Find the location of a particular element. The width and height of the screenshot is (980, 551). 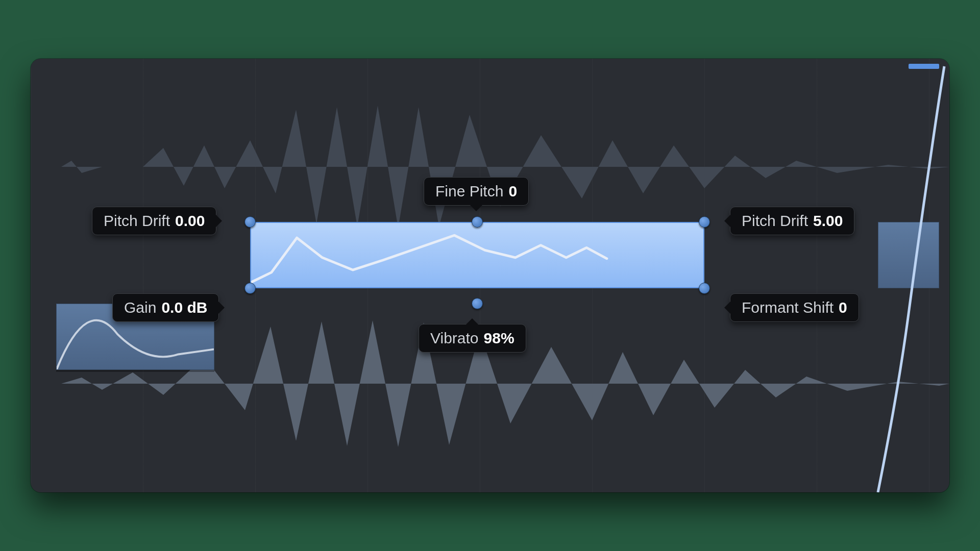

pitch-drift-left-hotspot is located at coordinates (250, 222).